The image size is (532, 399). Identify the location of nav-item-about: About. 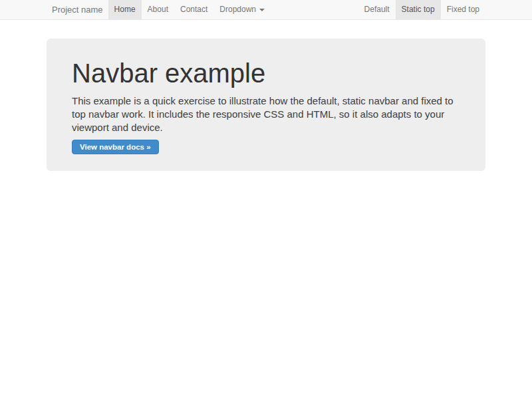
(158, 9).